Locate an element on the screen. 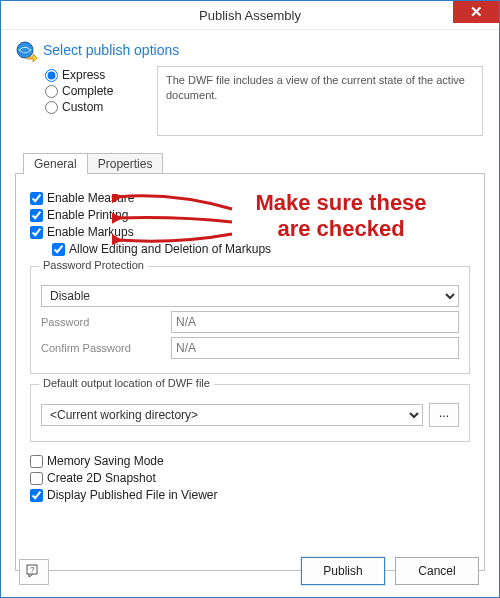  radio-complete-input is located at coordinates (52, 92).